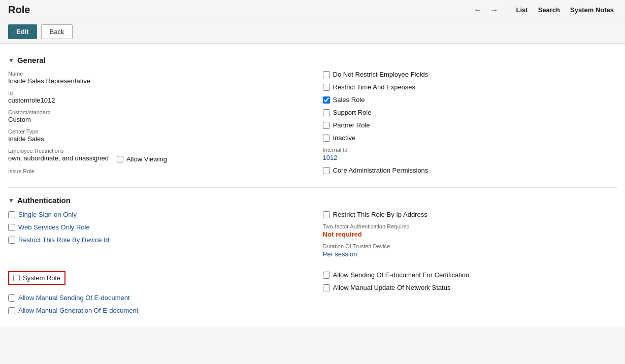  I want to click on top-nav: ← → List Search System Notes, so click(544, 10).